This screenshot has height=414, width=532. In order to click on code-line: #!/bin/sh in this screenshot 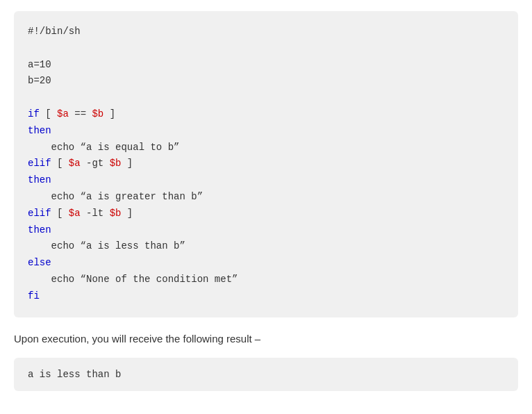, I will do `click(266, 32)`.